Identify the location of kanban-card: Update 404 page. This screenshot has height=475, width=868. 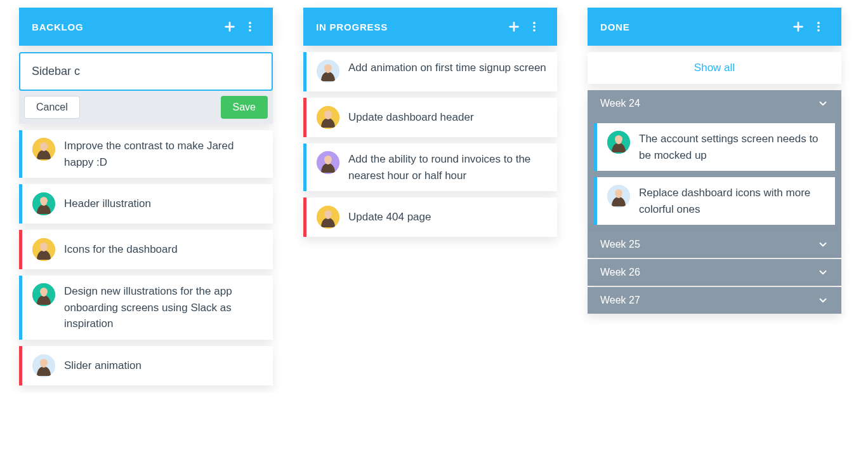
(430, 217).